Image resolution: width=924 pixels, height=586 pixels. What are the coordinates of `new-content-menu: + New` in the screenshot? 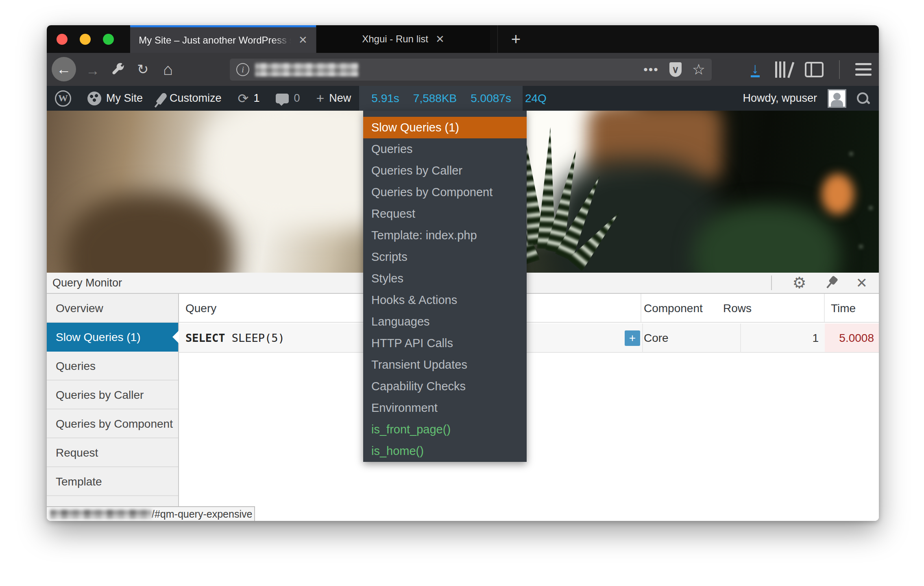 It's located at (333, 98).